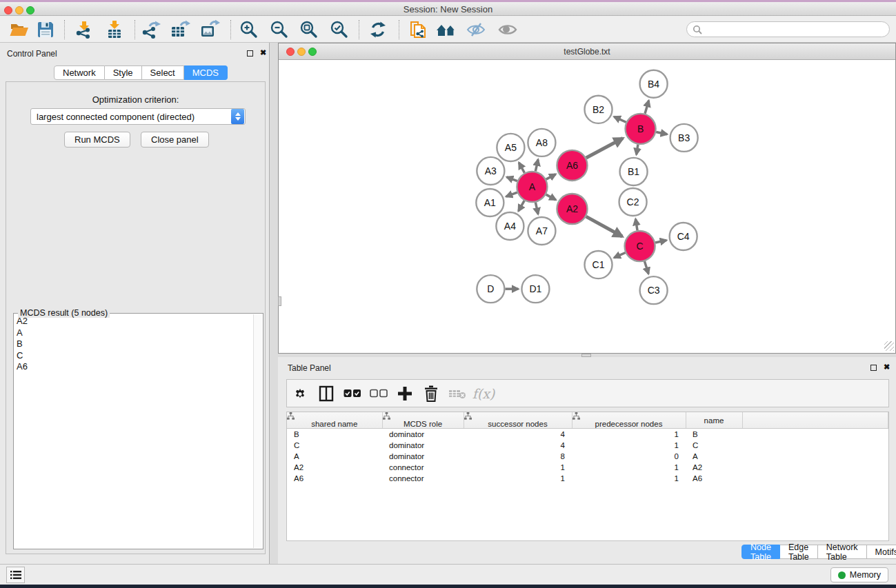 The image size is (896, 588). Describe the element at coordinates (418, 30) in the screenshot. I see `clone-network-button` at that location.